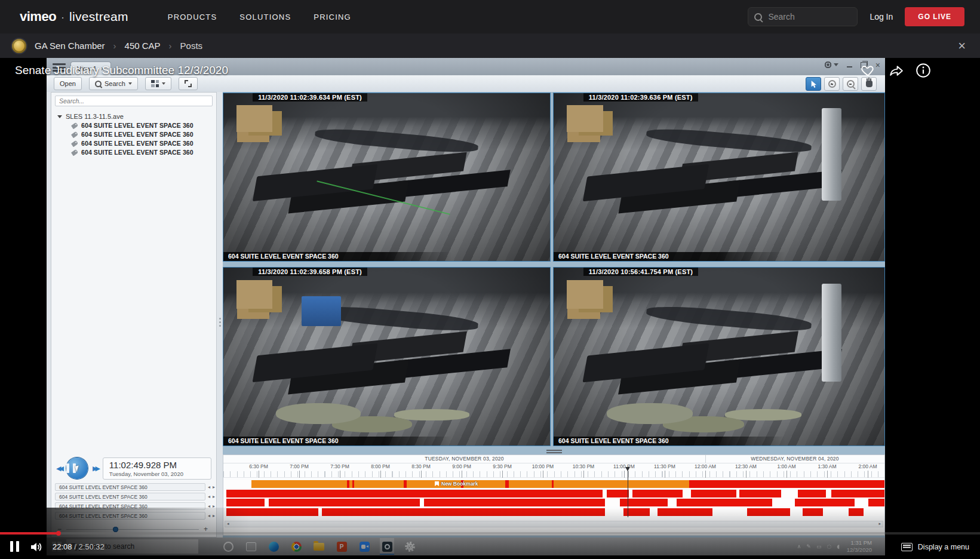  Describe the element at coordinates (881, 17) in the screenshot. I see `login-link: Log In` at that location.